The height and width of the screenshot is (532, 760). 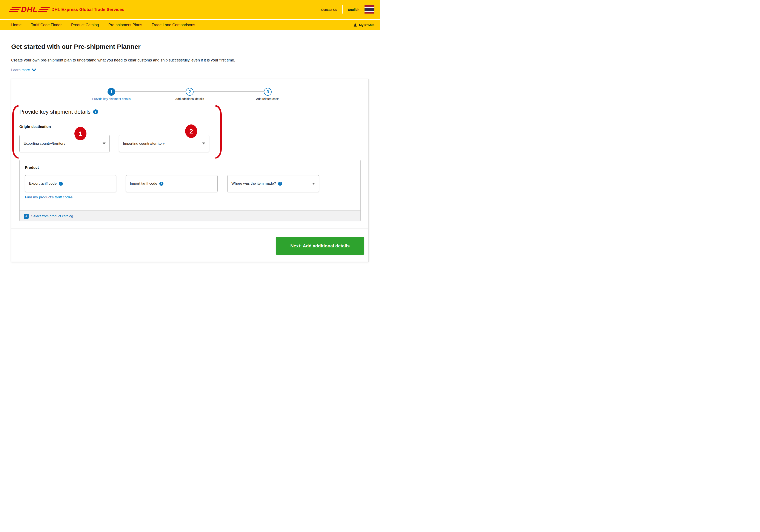 I want to click on page-title: Get started with our Pre-shipment Planne…, so click(x=76, y=47).